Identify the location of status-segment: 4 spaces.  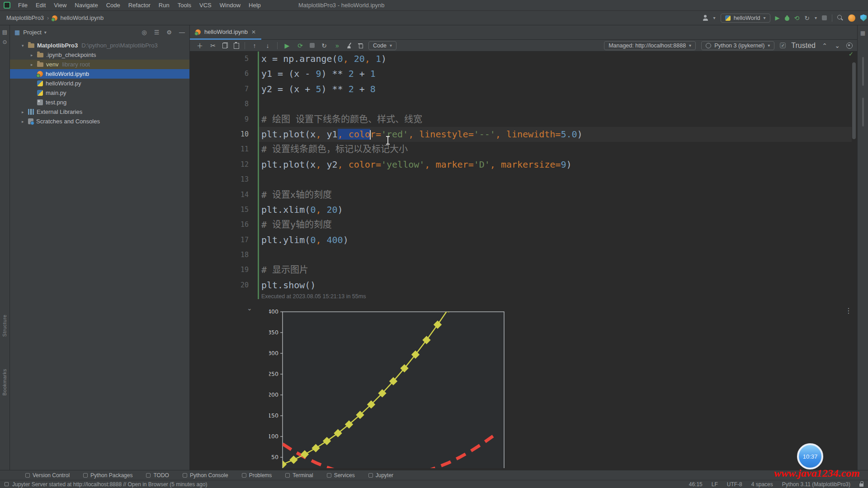
(762, 484).